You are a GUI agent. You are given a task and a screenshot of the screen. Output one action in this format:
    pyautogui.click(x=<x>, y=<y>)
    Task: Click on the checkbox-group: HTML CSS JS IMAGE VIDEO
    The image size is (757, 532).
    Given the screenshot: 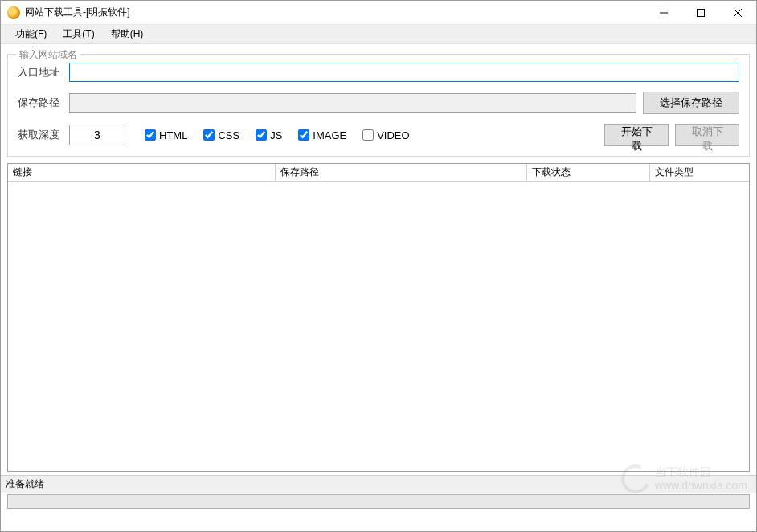 What is the action you would take?
    pyautogui.click(x=277, y=135)
    